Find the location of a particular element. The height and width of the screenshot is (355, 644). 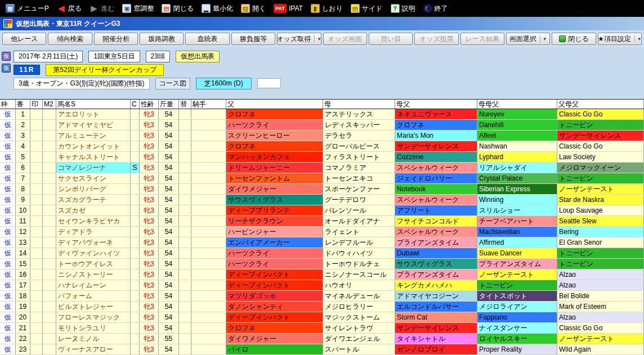

cell-dam: マイネルデュール is located at coordinates (359, 296).